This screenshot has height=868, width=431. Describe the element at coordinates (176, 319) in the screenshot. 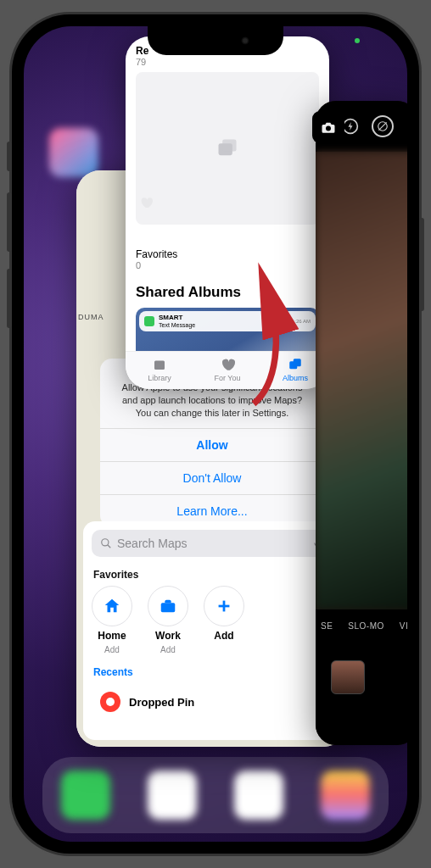

I see `notification-sender: SMART` at that location.